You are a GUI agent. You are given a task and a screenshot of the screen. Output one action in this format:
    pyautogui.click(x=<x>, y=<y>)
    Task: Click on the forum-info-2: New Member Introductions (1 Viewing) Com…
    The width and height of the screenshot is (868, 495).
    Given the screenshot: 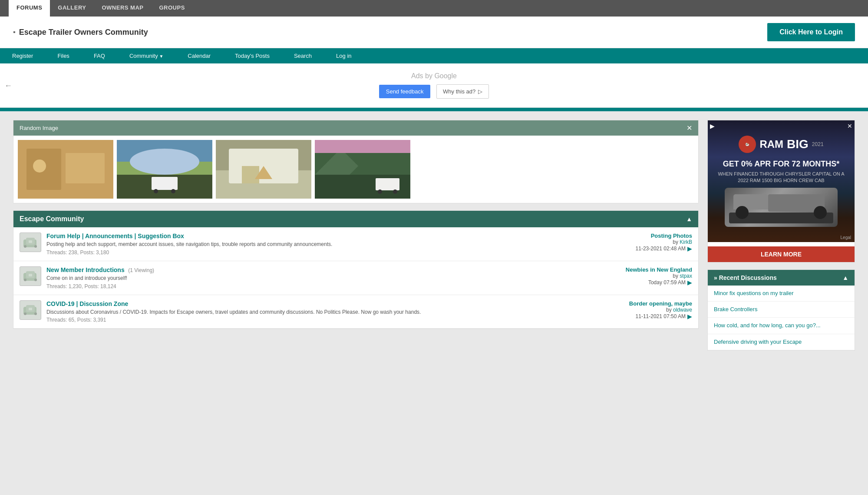 What is the action you would take?
    pyautogui.click(x=323, y=278)
    